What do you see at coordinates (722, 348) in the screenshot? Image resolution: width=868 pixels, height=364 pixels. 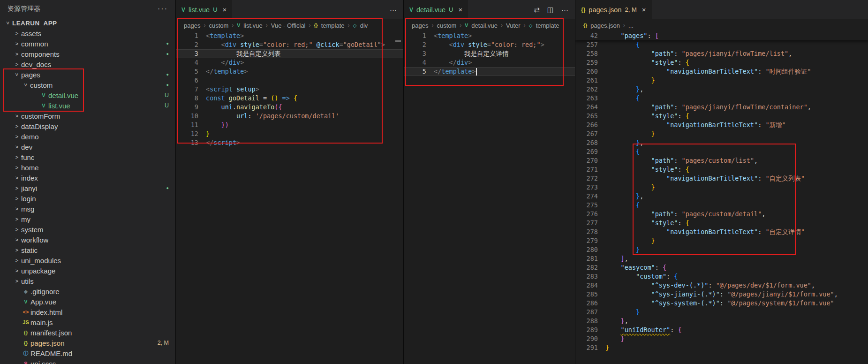 I see `code-line: 291}` at bounding box center [722, 348].